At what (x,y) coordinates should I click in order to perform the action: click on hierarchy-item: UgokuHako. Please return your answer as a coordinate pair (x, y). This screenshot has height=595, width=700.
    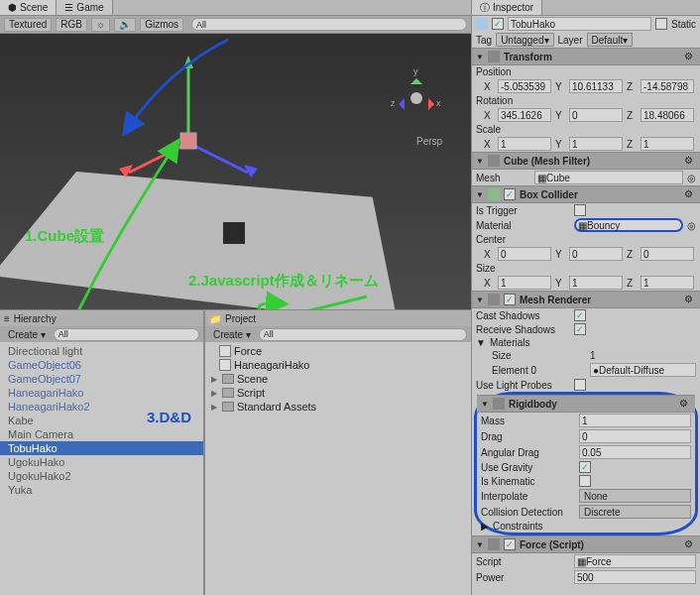
    Looking at the image, I should click on (101, 462).